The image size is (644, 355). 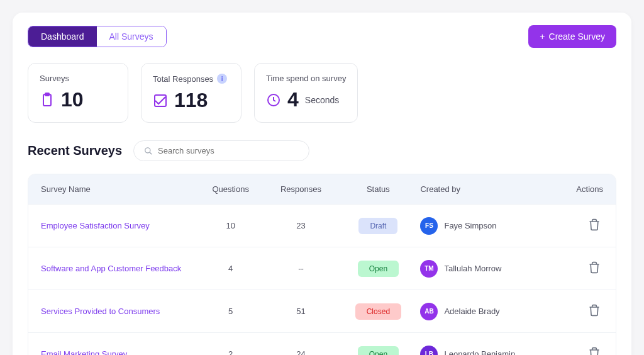 I want to click on stat-surveys-value: 10, so click(x=72, y=99).